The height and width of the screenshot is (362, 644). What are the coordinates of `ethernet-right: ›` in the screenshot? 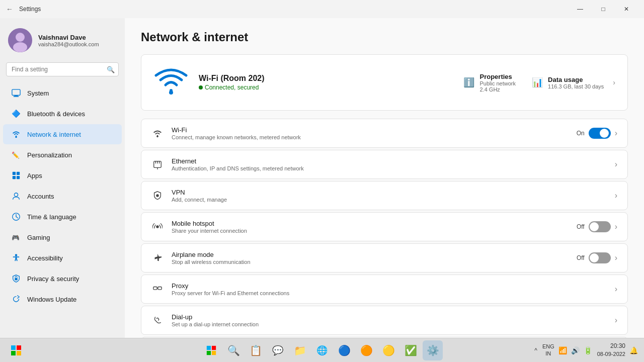 It's located at (616, 164).